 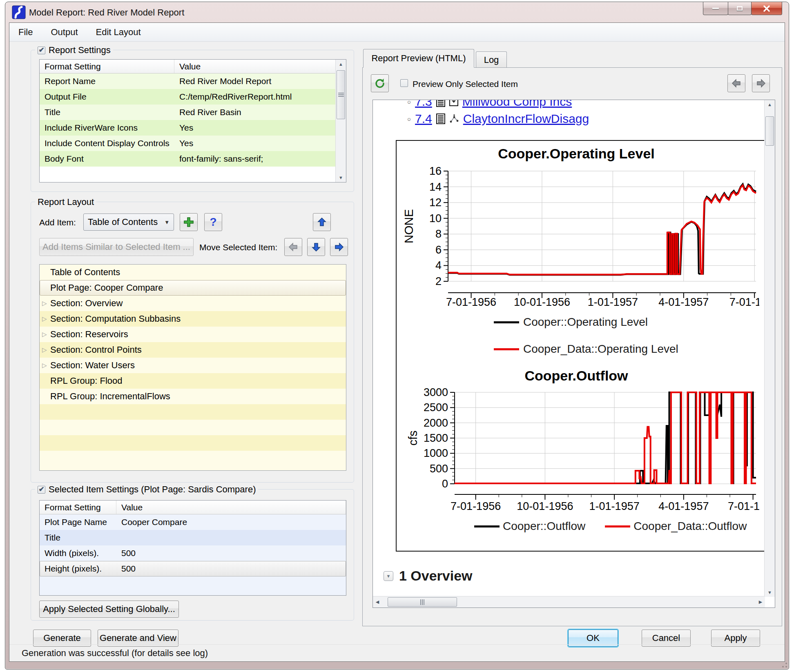 What do you see at coordinates (716, 9) in the screenshot?
I see `minimize-button` at bounding box center [716, 9].